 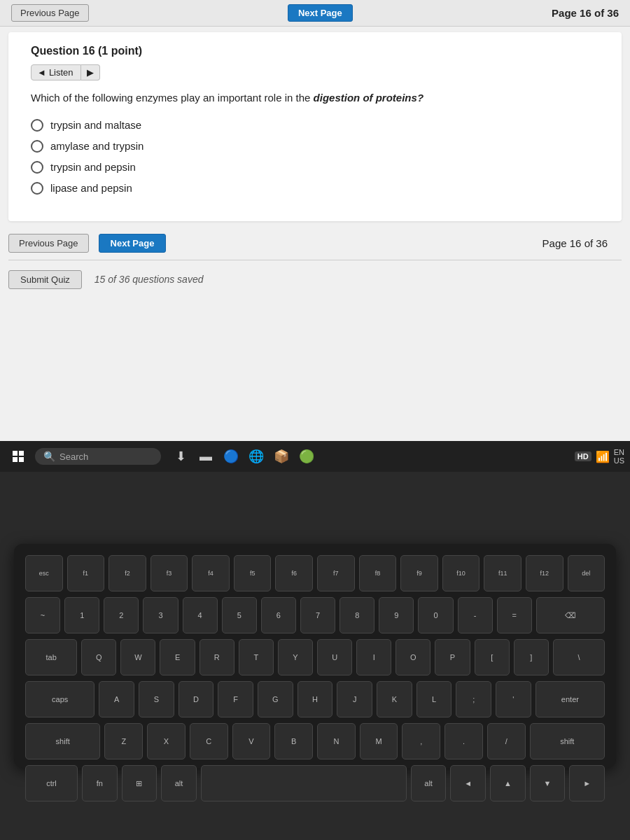 What do you see at coordinates (200, 615) in the screenshot?
I see `key-4: 4` at bounding box center [200, 615].